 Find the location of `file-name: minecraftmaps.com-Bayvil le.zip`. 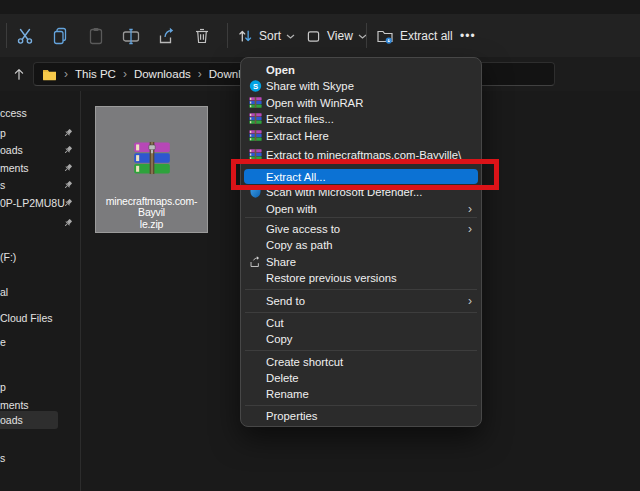

file-name: minecraftmaps.com-Bayvil le.zip is located at coordinates (152, 214).